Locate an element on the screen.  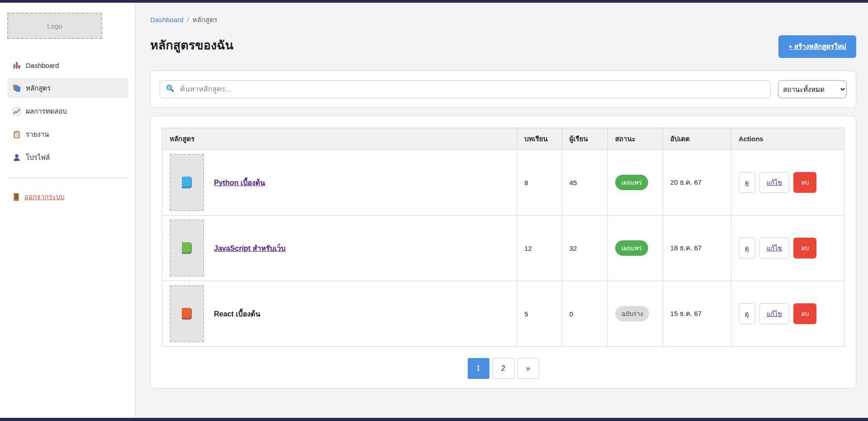
lessons-count: 5 is located at coordinates (540, 314).